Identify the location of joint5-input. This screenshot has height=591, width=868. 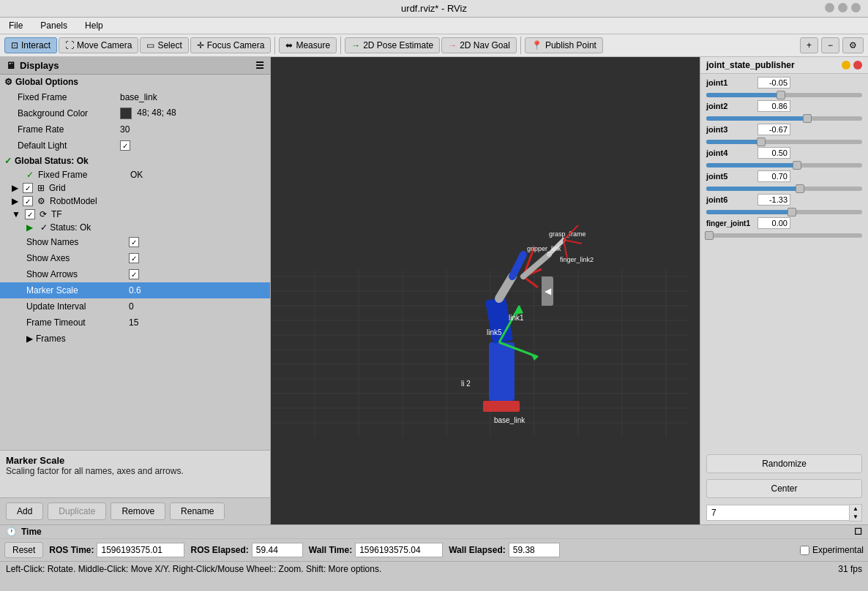
(774, 176).